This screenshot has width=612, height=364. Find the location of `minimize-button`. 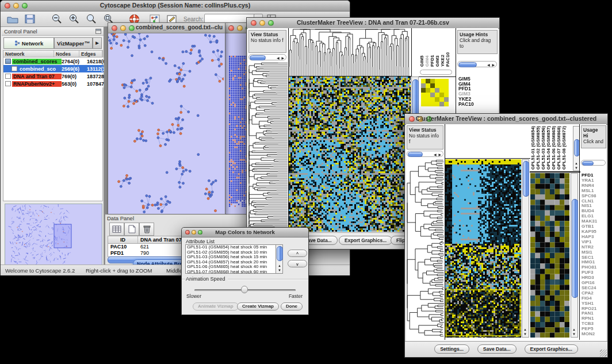

minimize-button is located at coordinates (240, 28).